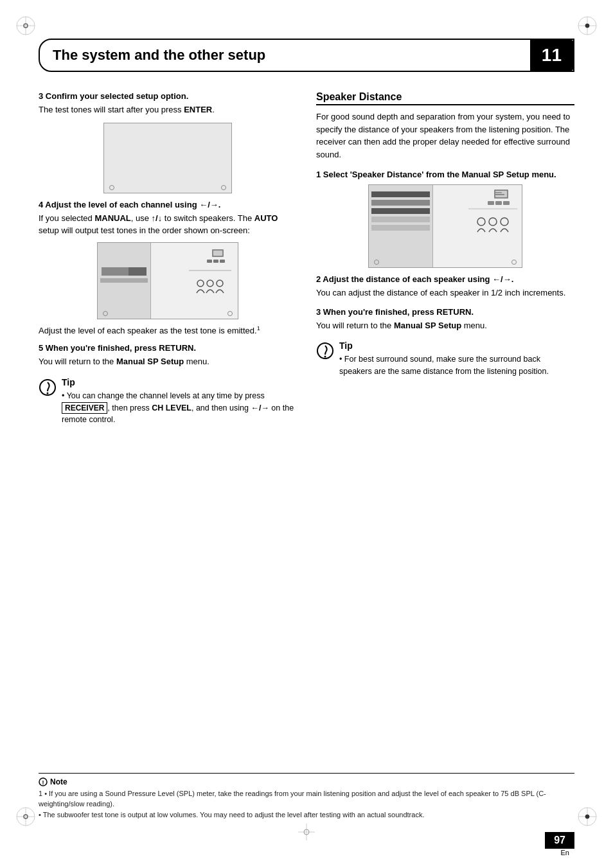 This screenshot has height=868, width=613. I want to click on tip-arrows: ←/→, so click(260, 408).